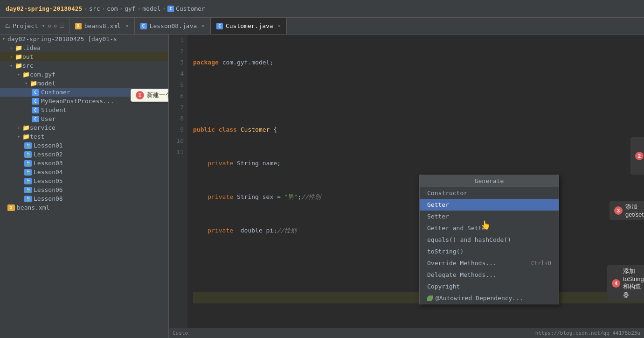 This screenshot has width=644, height=338. Describe the element at coordinates (176, 51) in the screenshot. I see `line-num-2: 2` at that location.